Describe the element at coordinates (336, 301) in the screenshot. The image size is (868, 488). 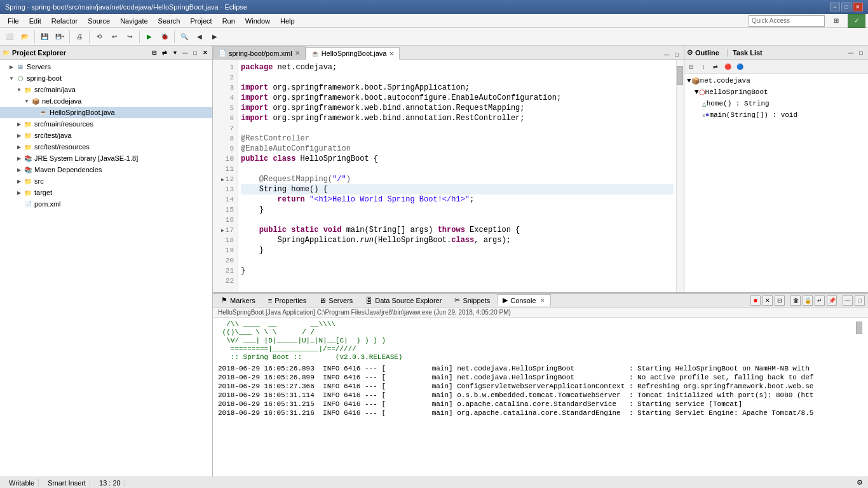
I see `tab-servers: 🖥 Servers` at that location.